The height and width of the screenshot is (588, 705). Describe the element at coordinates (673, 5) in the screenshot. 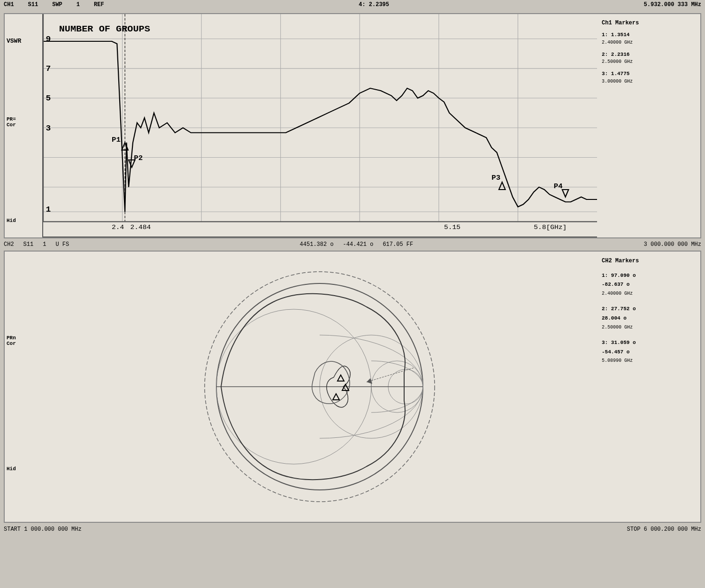

I see `stop-freq-label: 5.932.000 333 MHz` at that location.